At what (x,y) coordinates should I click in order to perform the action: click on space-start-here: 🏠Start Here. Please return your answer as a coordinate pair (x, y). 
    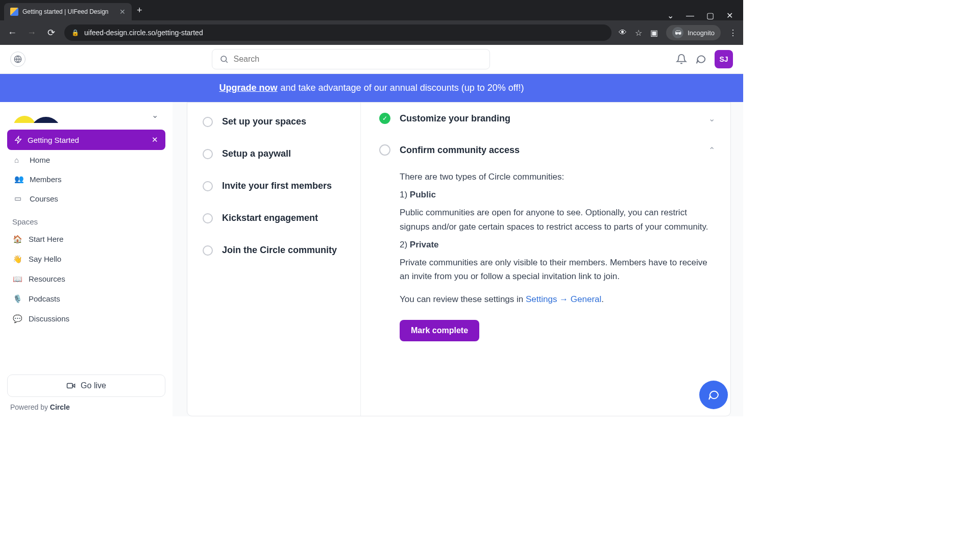
    Looking at the image, I should click on (86, 239).